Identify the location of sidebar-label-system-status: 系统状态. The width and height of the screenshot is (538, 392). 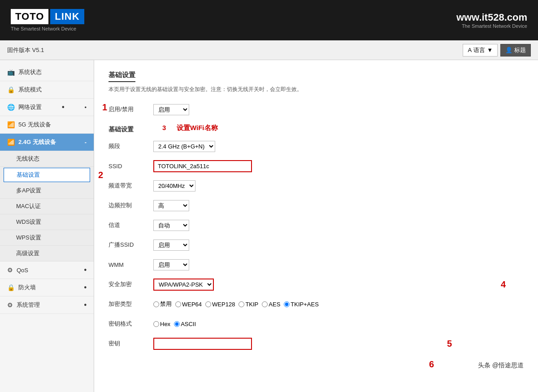
(30, 72).